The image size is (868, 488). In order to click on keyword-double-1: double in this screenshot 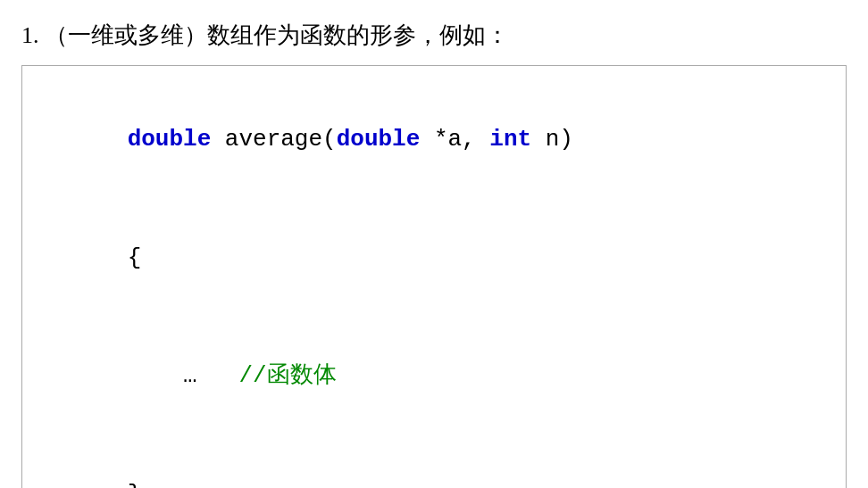, I will do `click(170, 139)`.